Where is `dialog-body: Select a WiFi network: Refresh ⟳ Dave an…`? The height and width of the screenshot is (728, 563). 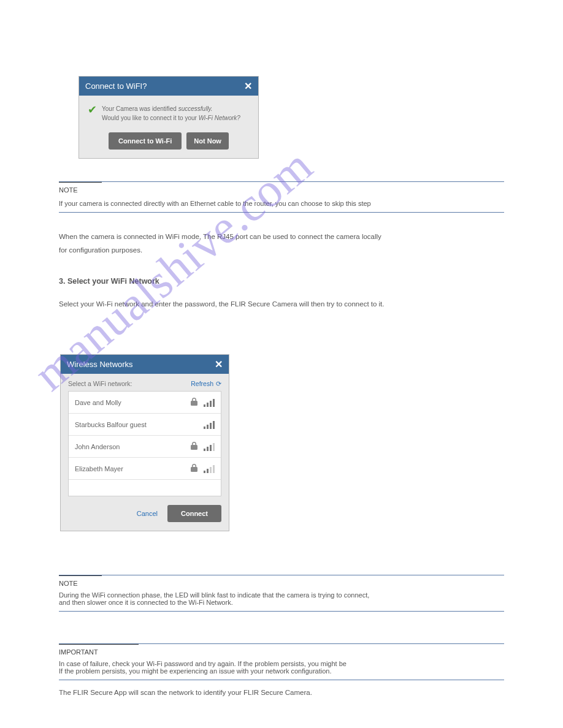
dialog-body: Select a WiFi network: Refresh ⟳ Dave an… is located at coordinates (145, 435).